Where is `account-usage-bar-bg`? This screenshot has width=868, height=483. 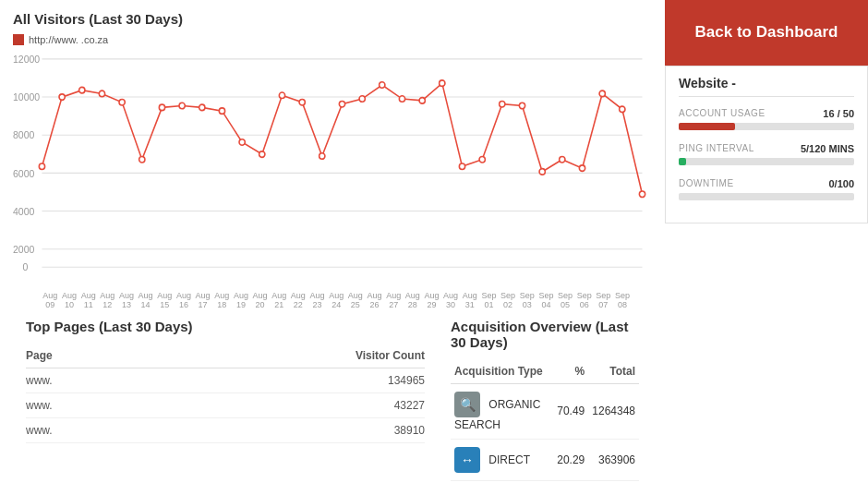
account-usage-bar-bg is located at coordinates (766, 127).